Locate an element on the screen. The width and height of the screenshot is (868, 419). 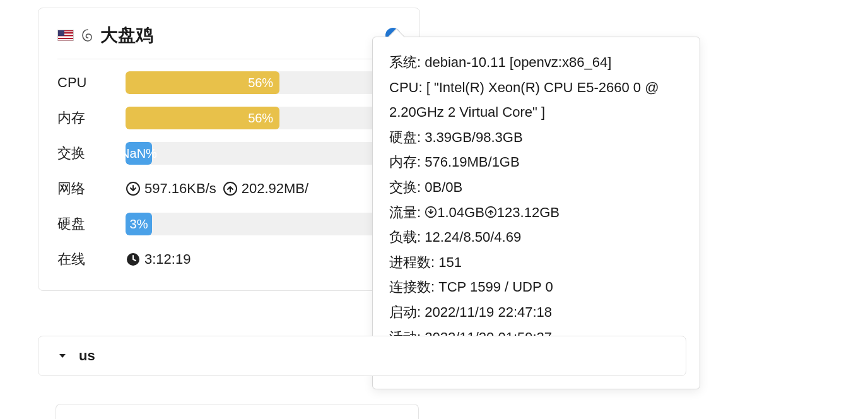
server-title: 大盘鸡 is located at coordinates (243, 35).